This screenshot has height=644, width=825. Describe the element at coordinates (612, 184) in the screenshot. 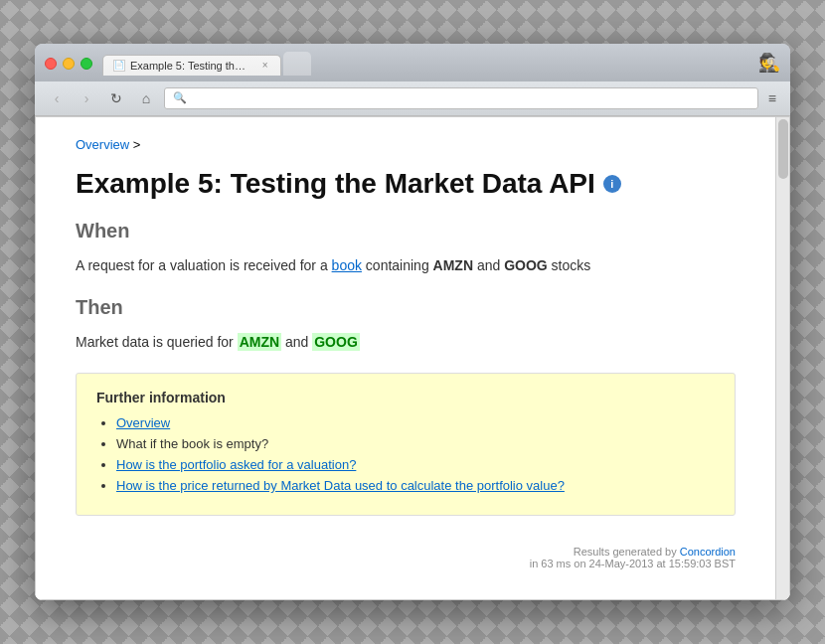

I see `info-icon: i` at that location.